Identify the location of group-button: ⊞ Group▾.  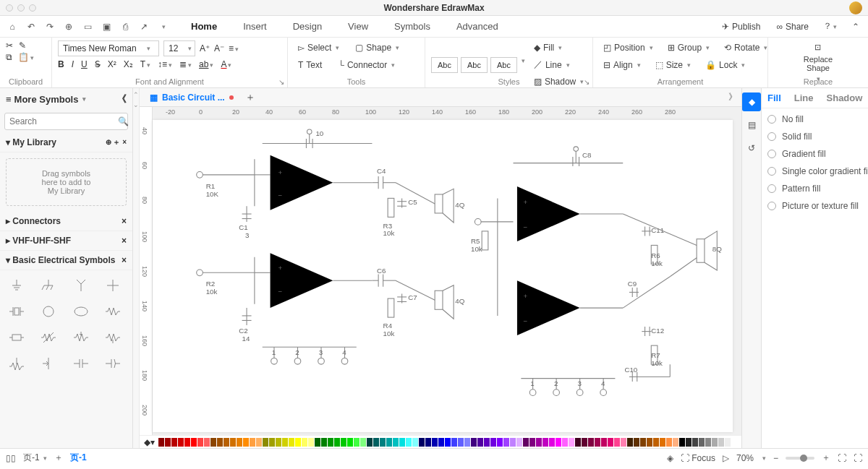
(689, 48).